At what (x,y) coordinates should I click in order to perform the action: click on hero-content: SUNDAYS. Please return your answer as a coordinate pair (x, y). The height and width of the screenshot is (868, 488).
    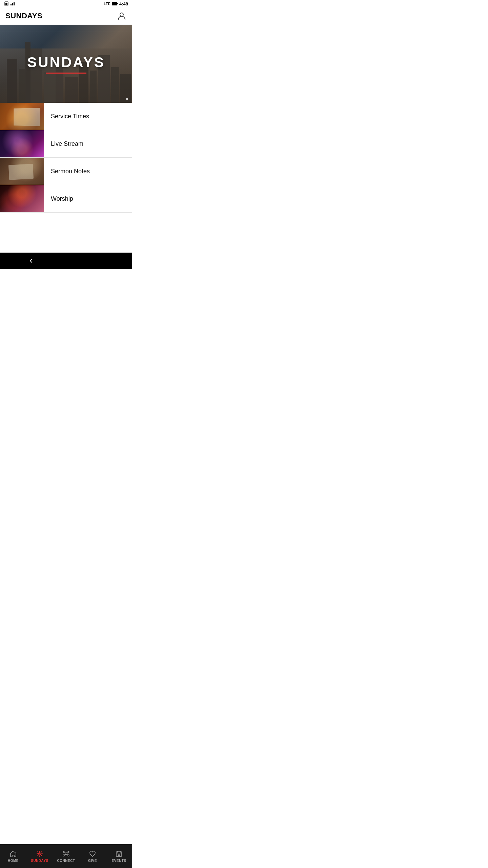
    Looking at the image, I should click on (66, 64).